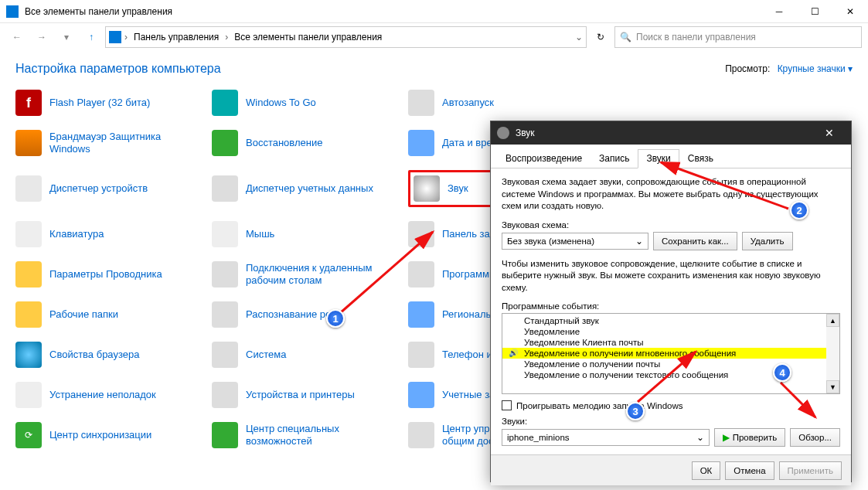  What do you see at coordinates (305, 315) in the screenshot?
I see `item-speech: Распознавание речи` at bounding box center [305, 315].